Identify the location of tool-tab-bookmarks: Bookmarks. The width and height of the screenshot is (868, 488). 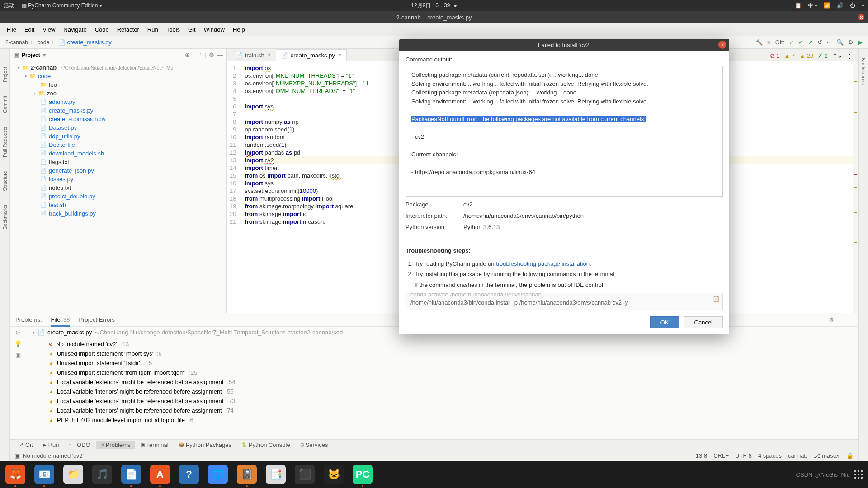
(5, 217).